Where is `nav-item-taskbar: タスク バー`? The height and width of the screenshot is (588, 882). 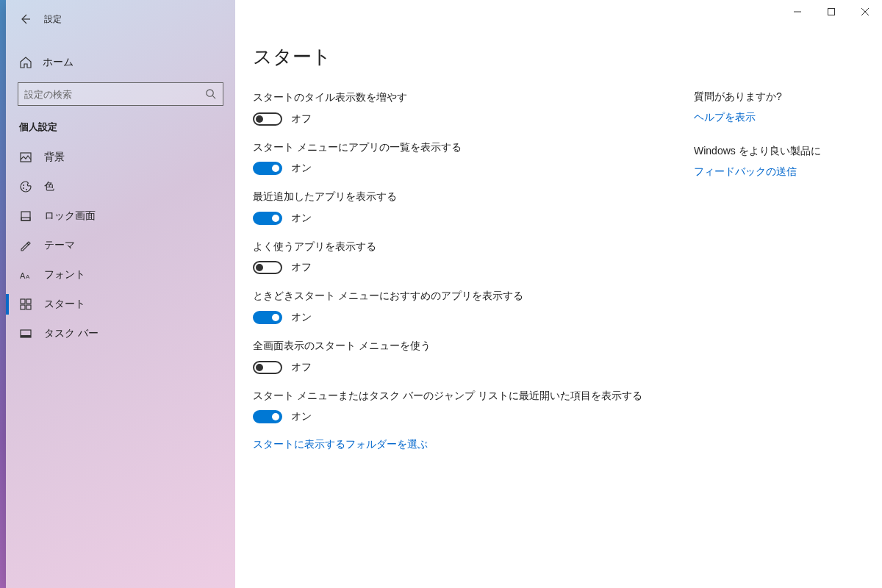 nav-item-taskbar: タスク バー is located at coordinates (121, 334).